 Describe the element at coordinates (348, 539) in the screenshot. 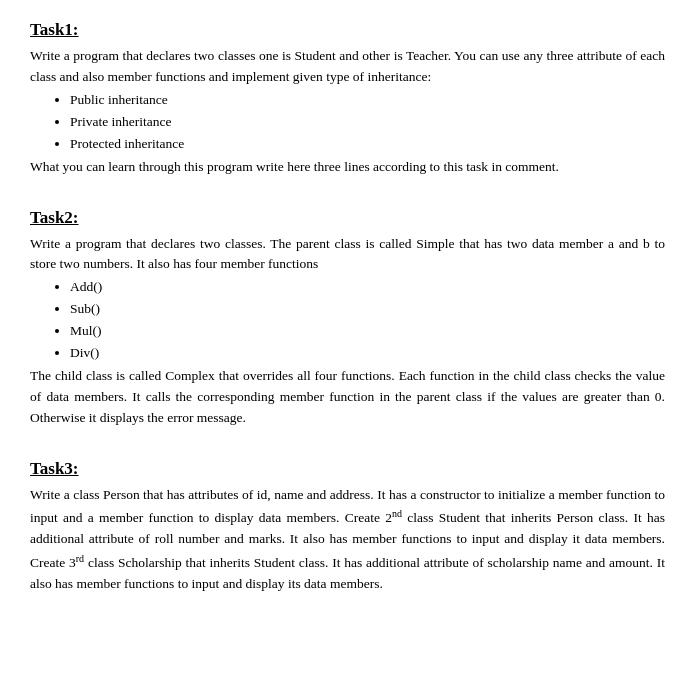

I see `task3-text: Write a class Person that has attributes…` at that location.